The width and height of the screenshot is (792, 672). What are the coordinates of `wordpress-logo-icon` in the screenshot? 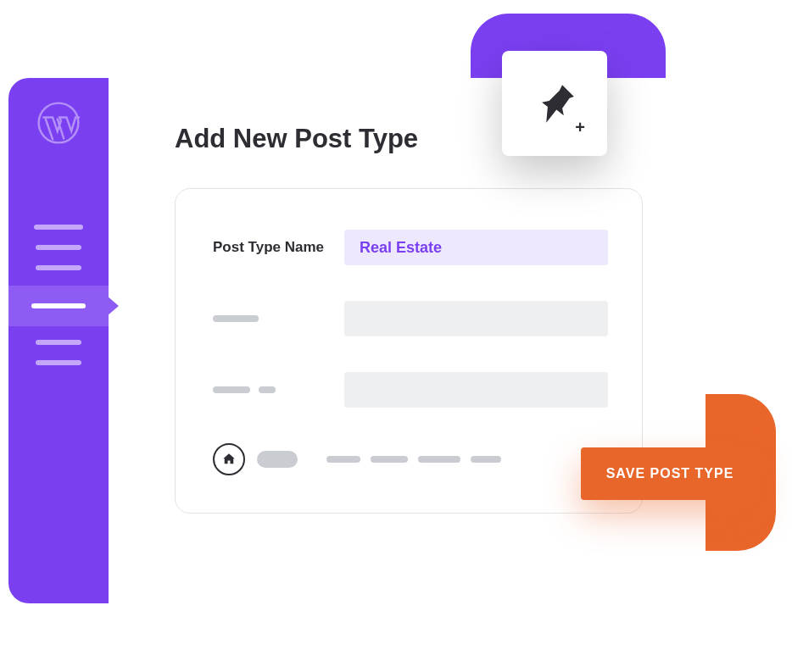 It's located at (59, 123).